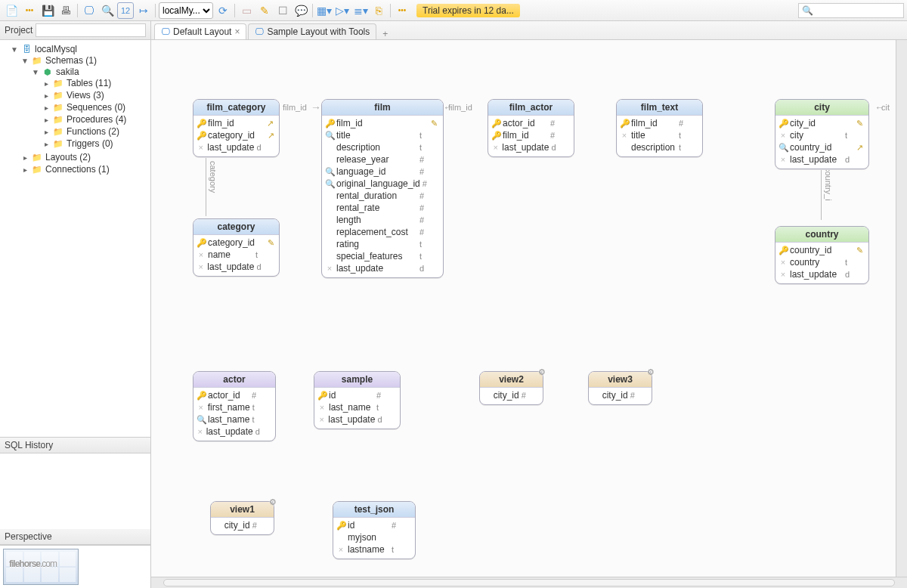  Describe the element at coordinates (97, 107) in the screenshot. I see `tree-item: ▸📁Sequences (0)` at that location.